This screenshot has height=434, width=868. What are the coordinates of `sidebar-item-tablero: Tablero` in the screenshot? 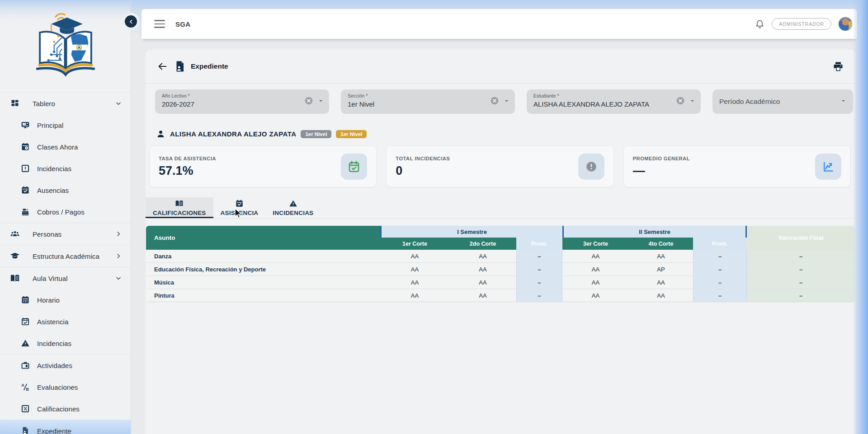 It's located at (65, 103).